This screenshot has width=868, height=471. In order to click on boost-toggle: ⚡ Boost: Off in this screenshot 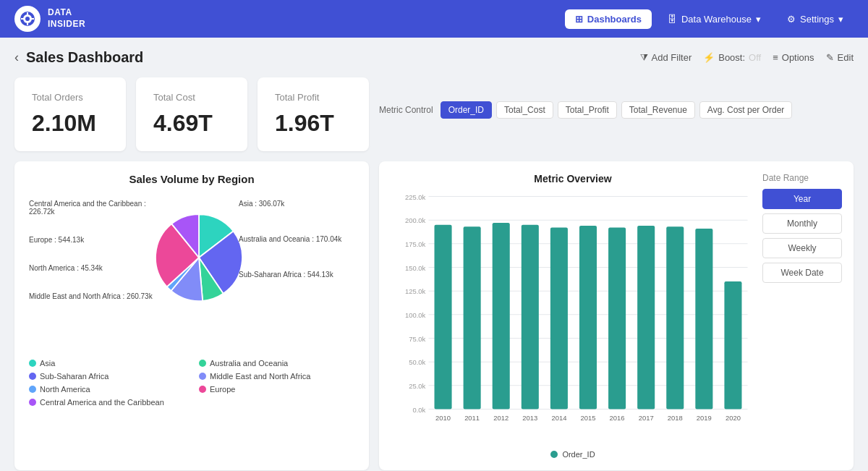, I will do `click(732, 58)`.